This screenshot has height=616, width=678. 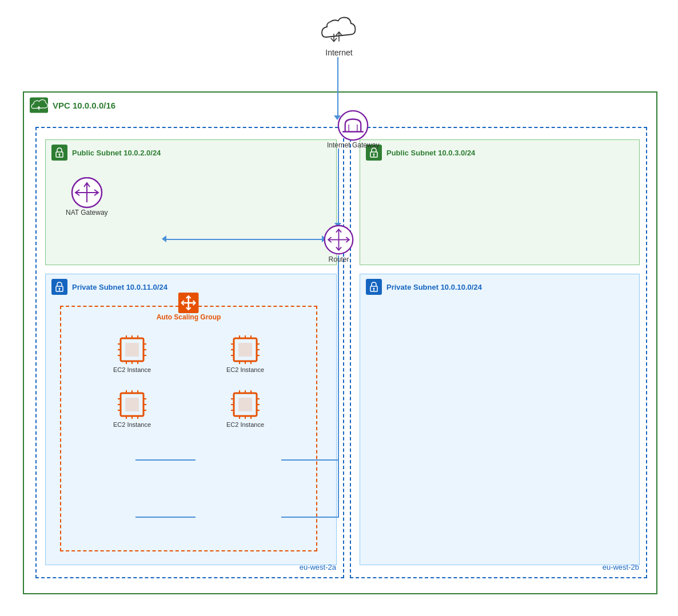 I want to click on asg-label: Auto Scaling Group, so click(x=189, y=317).